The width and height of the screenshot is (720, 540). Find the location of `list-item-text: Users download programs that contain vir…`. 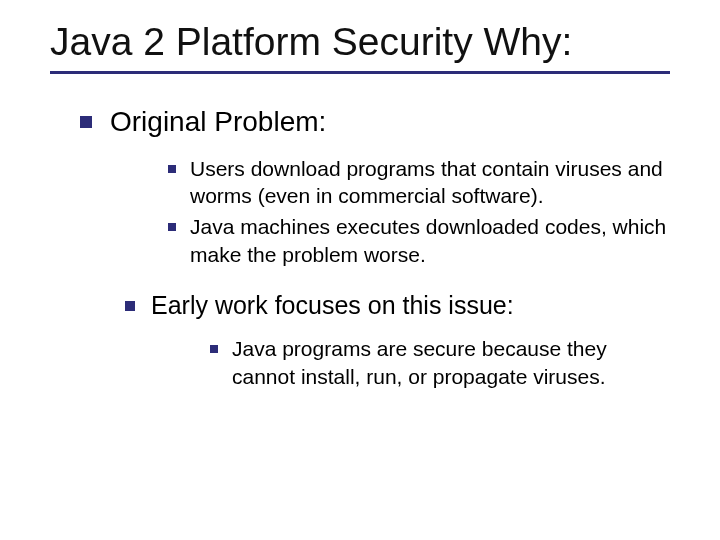

list-item-text: Users download programs that contain vir… is located at coordinates (430, 182).